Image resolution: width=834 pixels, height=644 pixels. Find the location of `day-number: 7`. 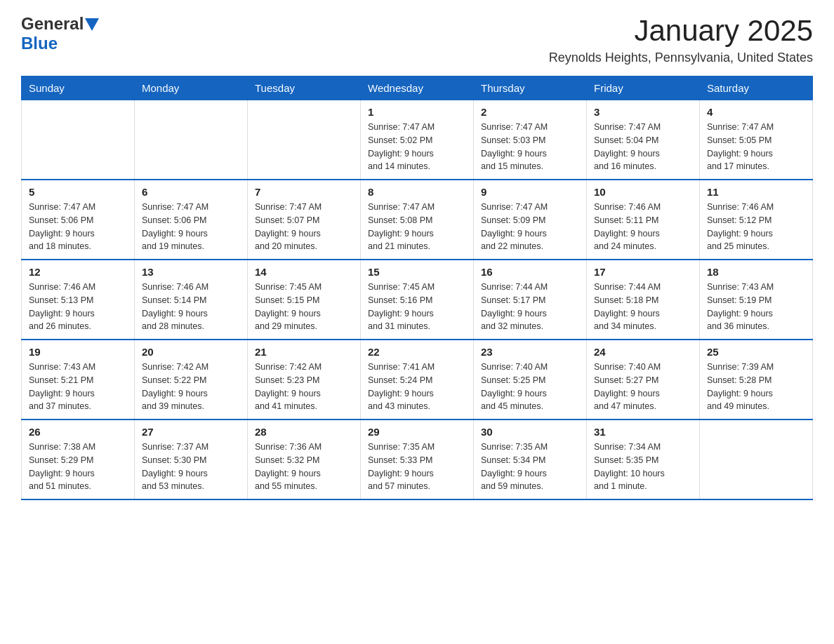

day-number: 7 is located at coordinates (304, 192).